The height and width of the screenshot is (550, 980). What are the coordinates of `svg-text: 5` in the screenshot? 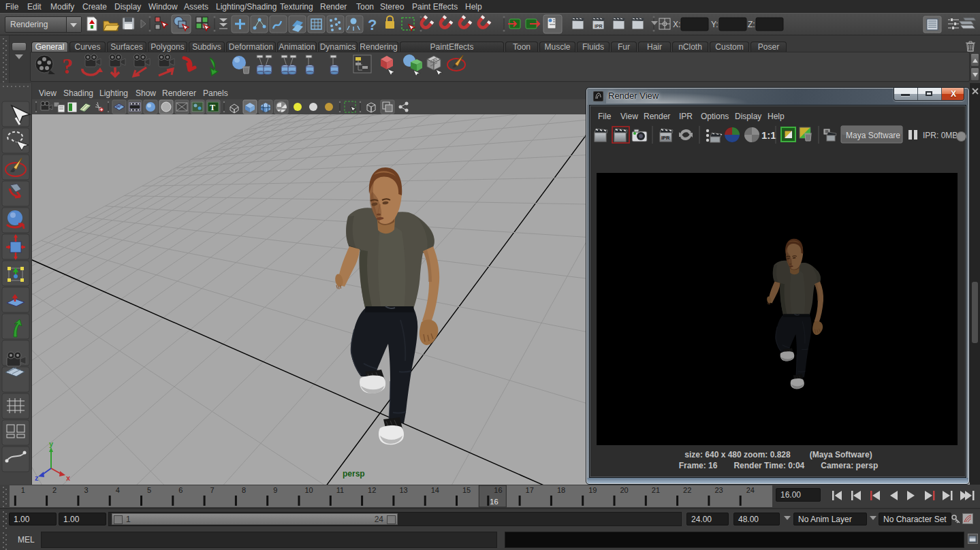 It's located at (149, 490).